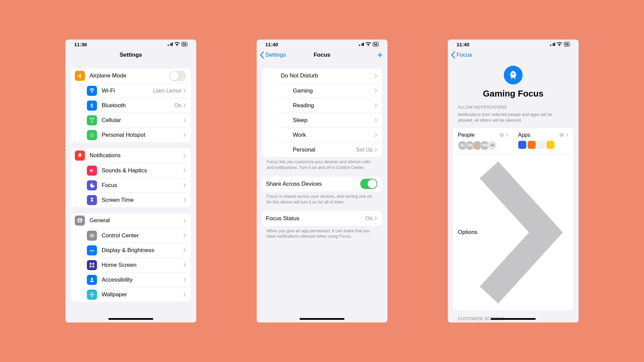 This screenshot has width=644, height=362. What do you see at coordinates (139, 280) in the screenshot?
I see `settings-row-accessibility: Accessibility` at bounding box center [139, 280].